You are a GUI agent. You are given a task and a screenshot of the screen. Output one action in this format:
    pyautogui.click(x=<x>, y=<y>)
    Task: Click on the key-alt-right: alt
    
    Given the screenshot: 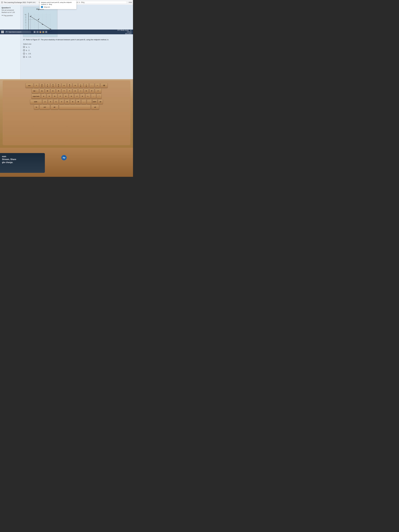 What is the action you would take?
    pyautogui.click(x=101, y=102)
    